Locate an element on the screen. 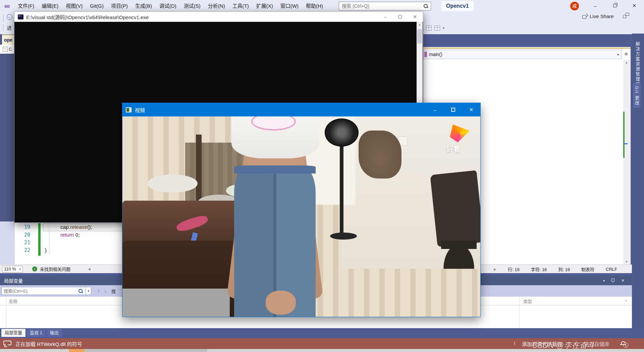 The image size is (644, 352). gear-icon: * is located at coordinates (626, 42).